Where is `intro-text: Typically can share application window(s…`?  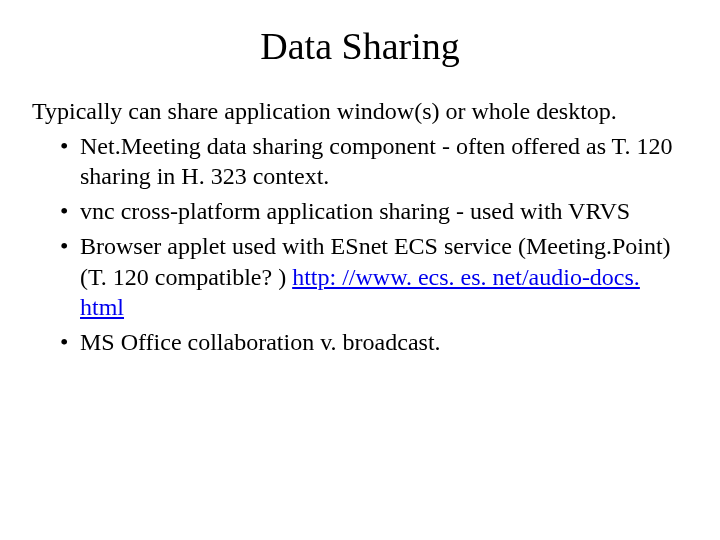 intro-text: Typically can share application window(s… is located at coordinates (360, 112).